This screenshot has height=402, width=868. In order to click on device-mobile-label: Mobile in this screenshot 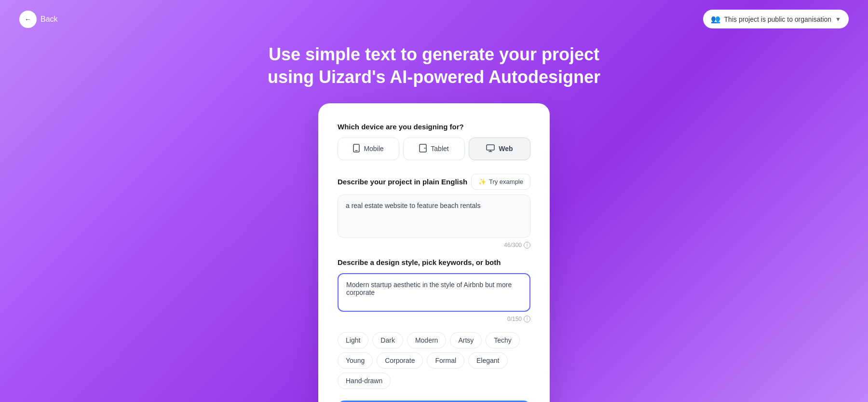, I will do `click(373, 149)`.